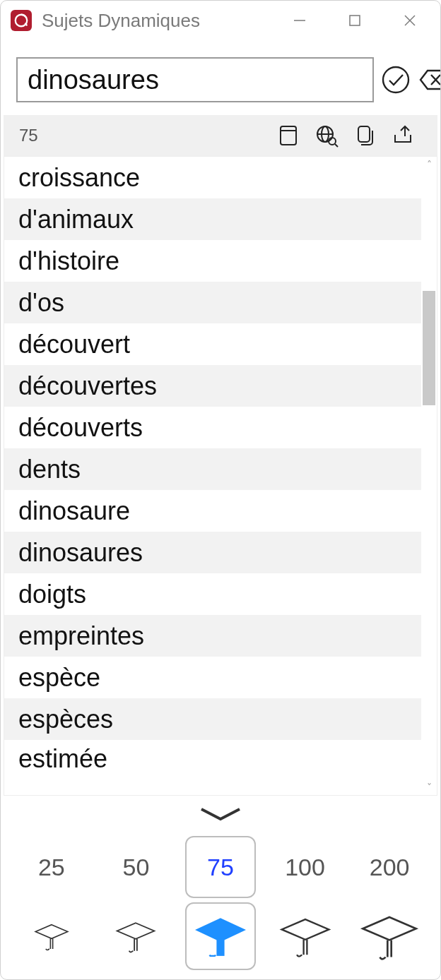 The width and height of the screenshot is (441, 980). I want to click on title-bar: Sujets Dynamiques, so click(220, 20).